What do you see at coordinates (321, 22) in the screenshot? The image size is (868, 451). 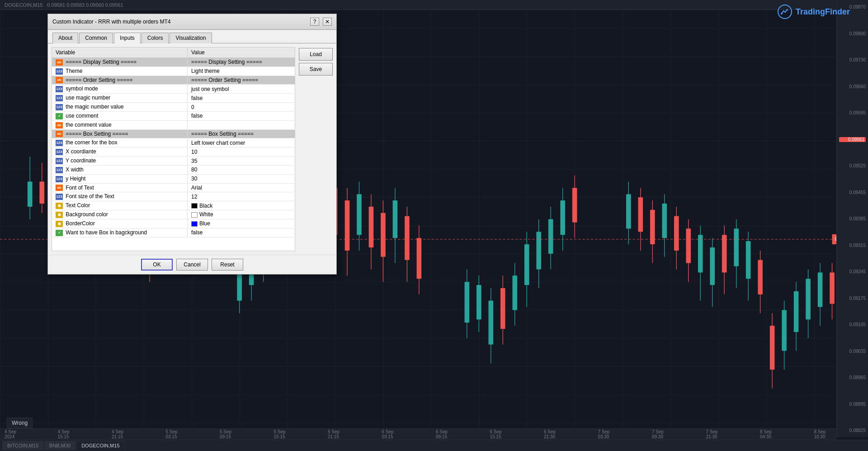 I see `dialog-controls: ? ✕` at bounding box center [321, 22].